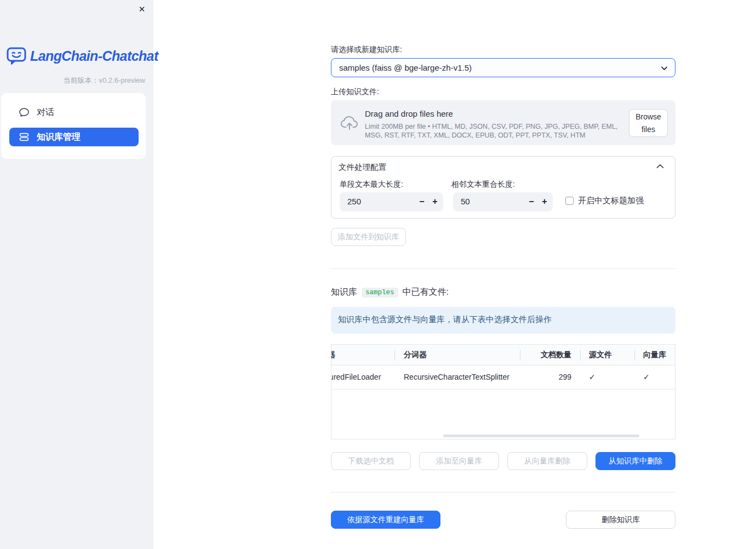 This screenshot has width=756, height=549. What do you see at coordinates (503, 68) in the screenshot?
I see `kb-selectbox: samples (faiss @ bge-large-zh-v1.5)` at bounding box center [503, 68].